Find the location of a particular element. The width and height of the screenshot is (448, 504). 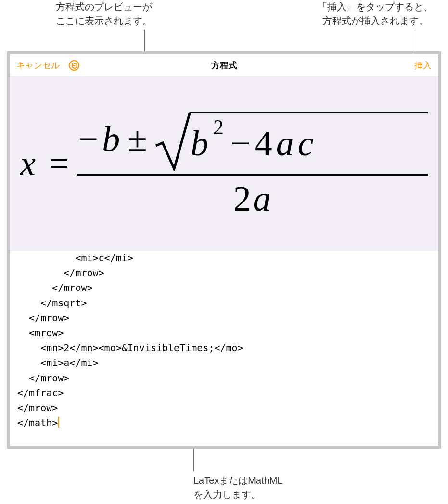

eq-minus2: − is located at coordinates (241, 143).